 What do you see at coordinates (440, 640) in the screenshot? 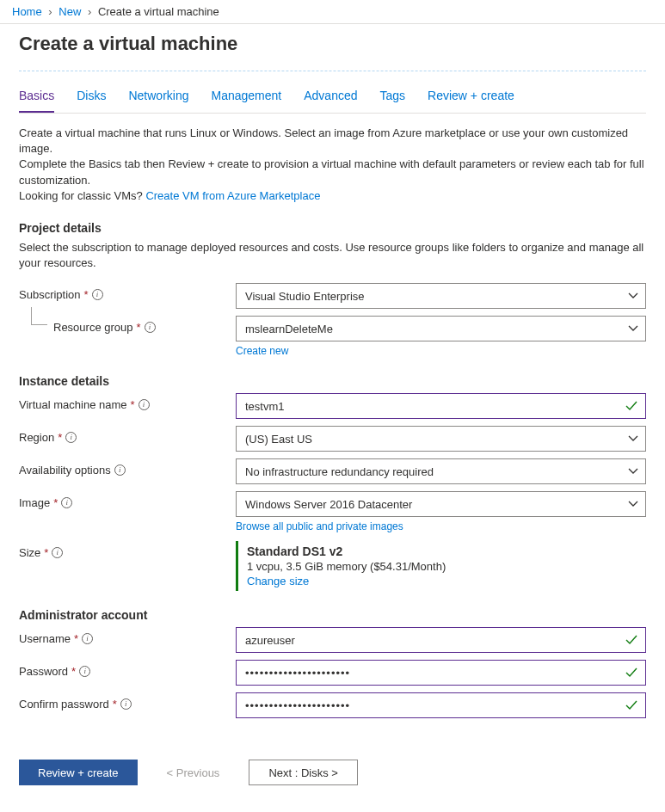
I see `username-input: azureuser` at bounding box center [440, 640].